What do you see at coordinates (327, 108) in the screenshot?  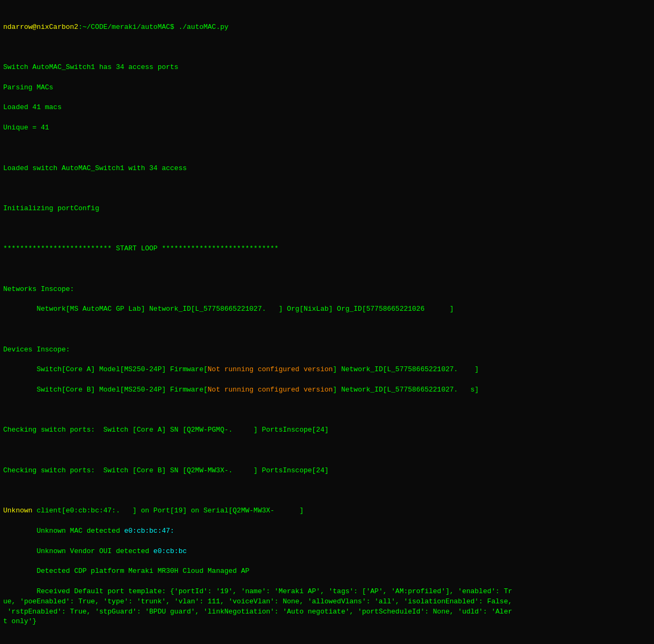 I see `loaded-macs: Loaded 41 macs` at bounding box center [327, 108].